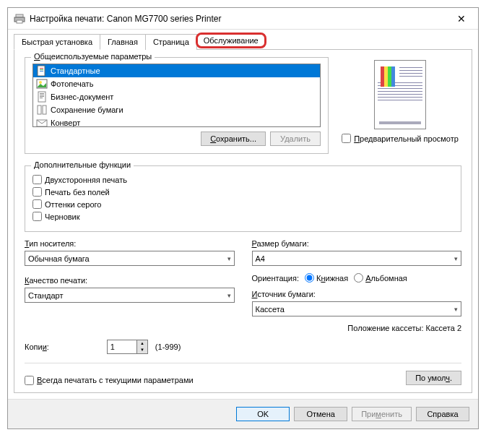 This screenshot has width=486, height=448. I want to click on dialog-buttons: OK Отмена Применить Справка, so click(243, 413).